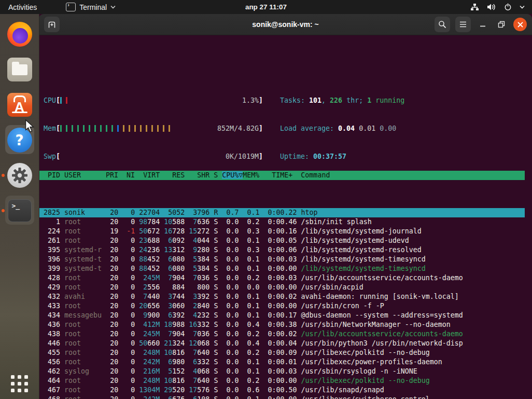  I want to click on swp-meter-label: Swp, so click(50, 157).